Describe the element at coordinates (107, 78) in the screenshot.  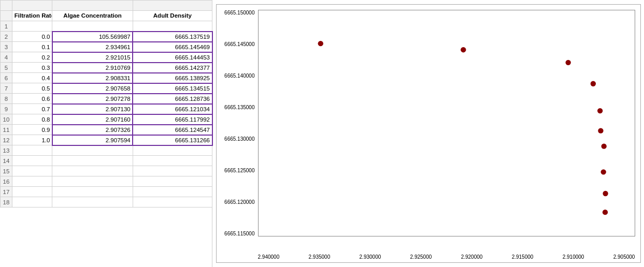
I see `table-row: 60.42.9083316665.138925` at that location.